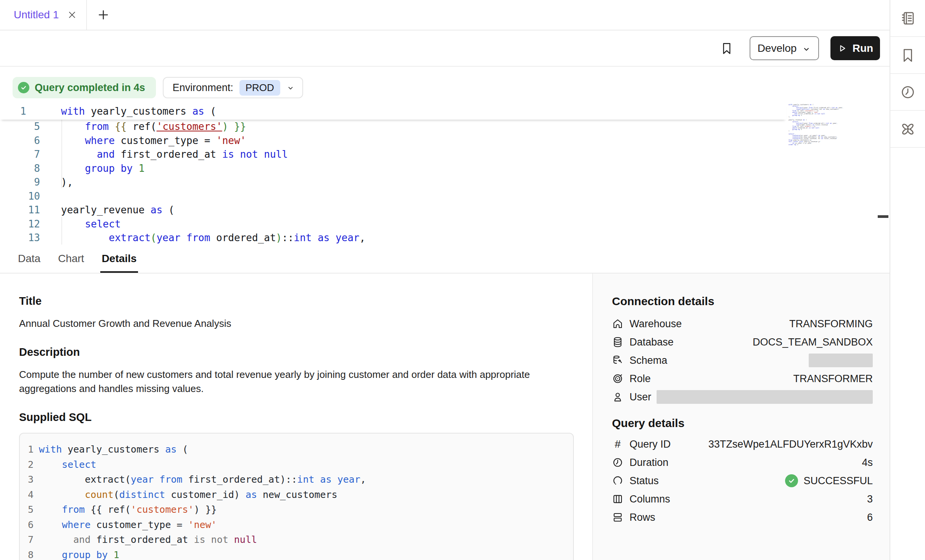  Describe the element at coordinates (742, 423) in the screenshot. I see `query-details-heading: Query details` at that location.